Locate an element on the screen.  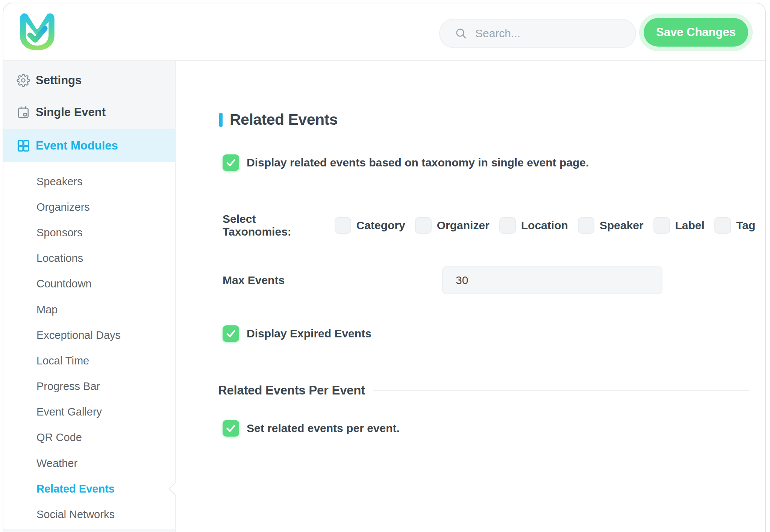
display-expired-row: Display Expired Events is located at coordinates (297, 334).